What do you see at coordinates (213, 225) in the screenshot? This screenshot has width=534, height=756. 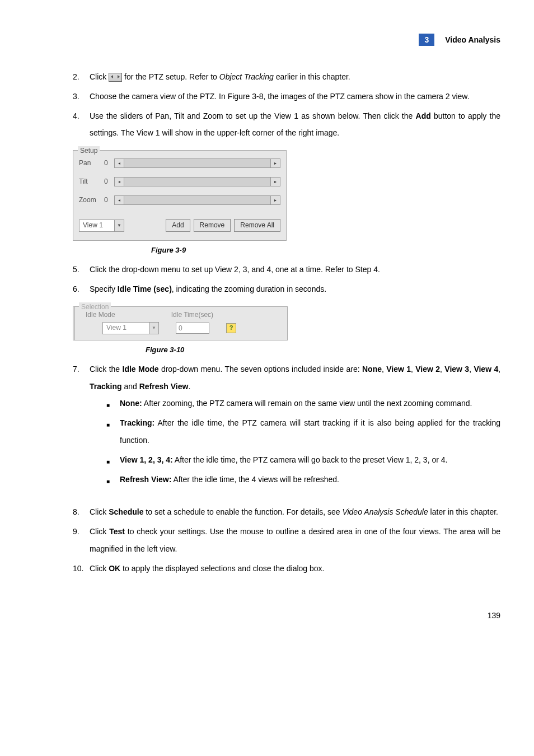 I see `remove-button: Remove` at bounding box center [213, 225].